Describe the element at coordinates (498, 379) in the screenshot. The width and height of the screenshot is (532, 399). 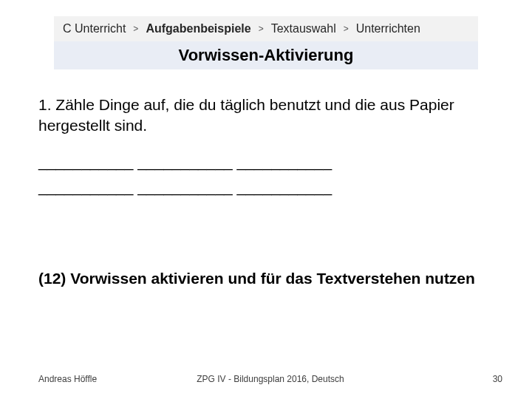
I see `footer-page-number: 30` at that location.